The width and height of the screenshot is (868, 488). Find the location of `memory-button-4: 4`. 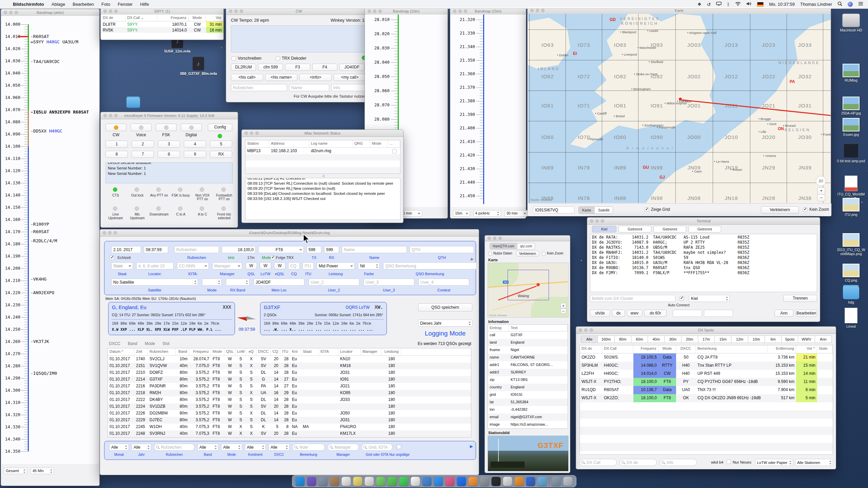

memory-button-4: 4 is located at coordinates (195, 144).